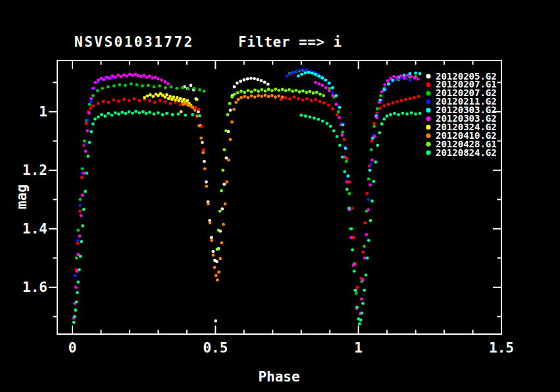 The image size is (560, 392). Describe the element at coordinates (226, 200) in the screenshot. I see `series-20120205.G2-0` at that location.